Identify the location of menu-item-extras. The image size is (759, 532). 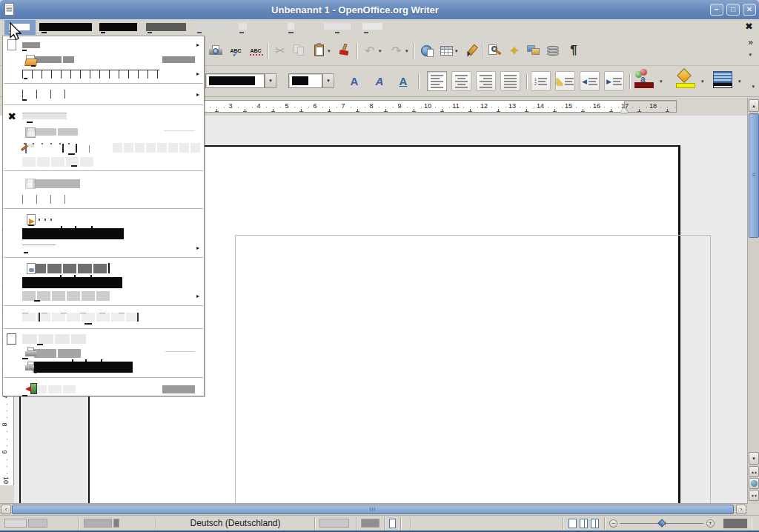
(291, 27).